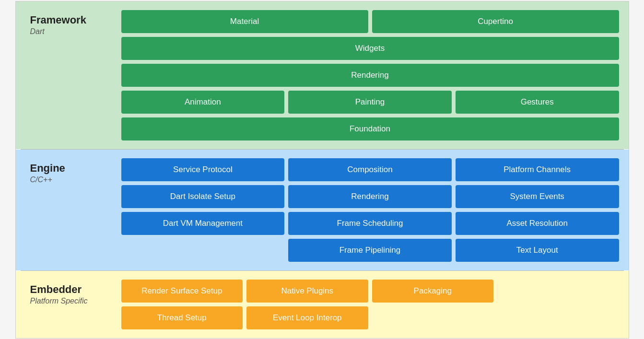 The image size is (644, 339). I want to click on engine-cell-empty, so click(203, 250).